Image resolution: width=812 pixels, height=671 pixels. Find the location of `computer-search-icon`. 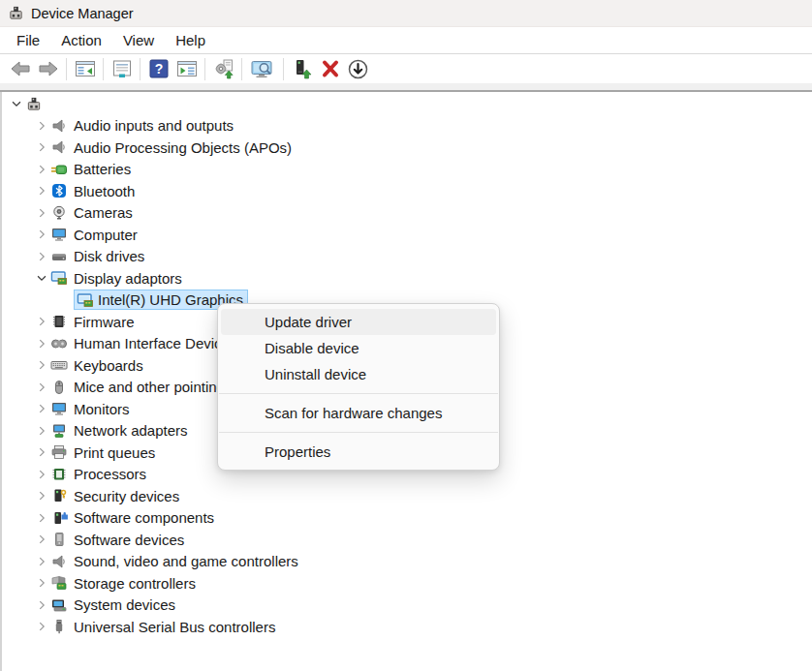

computer-search-icon is located at coordinates (263, 69).